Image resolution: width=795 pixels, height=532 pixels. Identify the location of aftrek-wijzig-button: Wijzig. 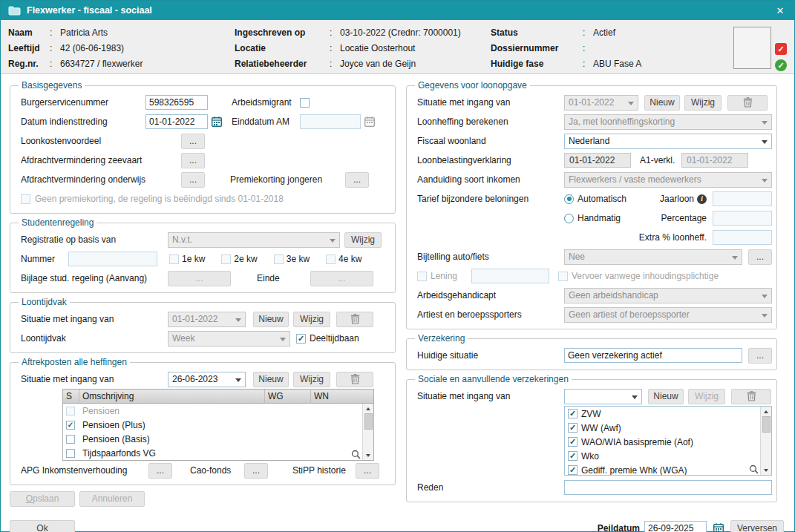
(312, 380).